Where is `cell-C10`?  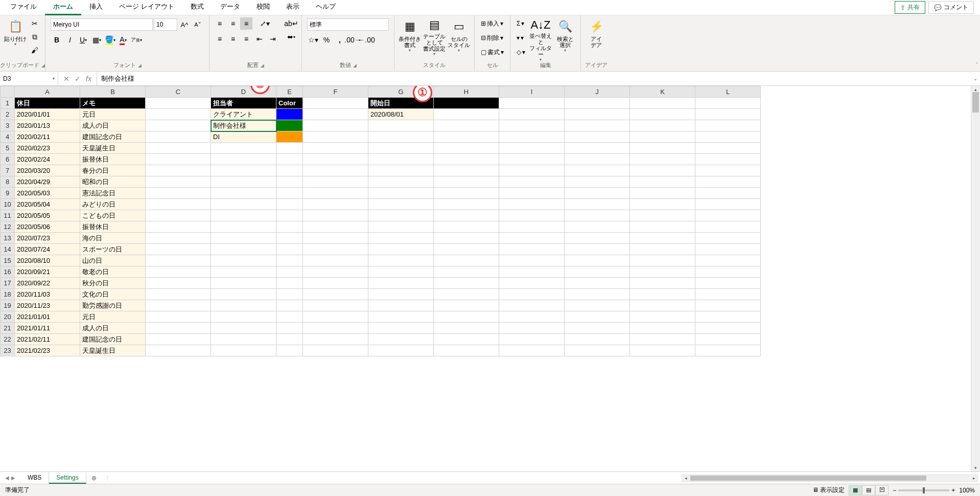 cell-C10 is located at coordinates (178, 205).